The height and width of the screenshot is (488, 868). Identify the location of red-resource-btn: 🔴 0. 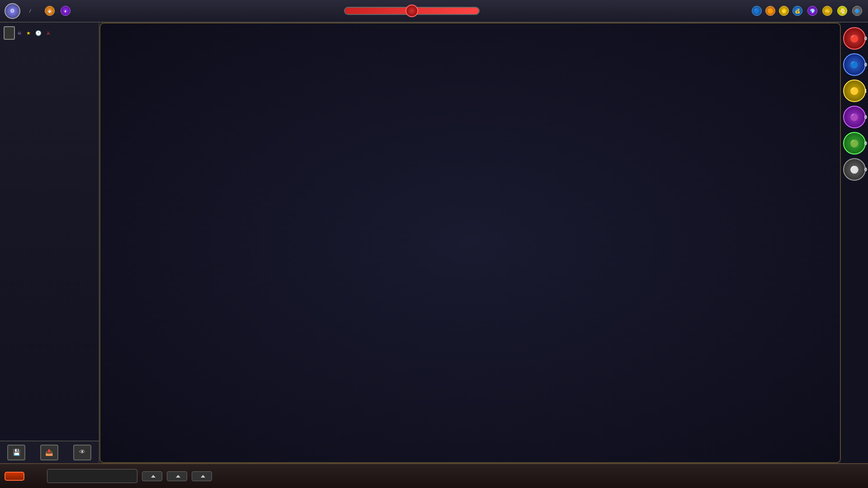
(854, 38).